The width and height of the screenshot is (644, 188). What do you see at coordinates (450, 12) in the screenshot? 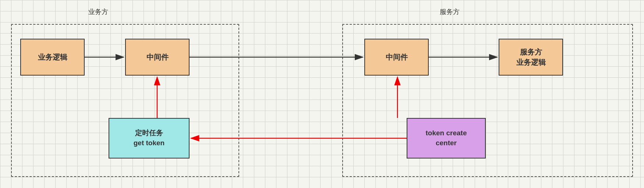
I see `server-section-label: 服务方` at bounding box center [450, 12].